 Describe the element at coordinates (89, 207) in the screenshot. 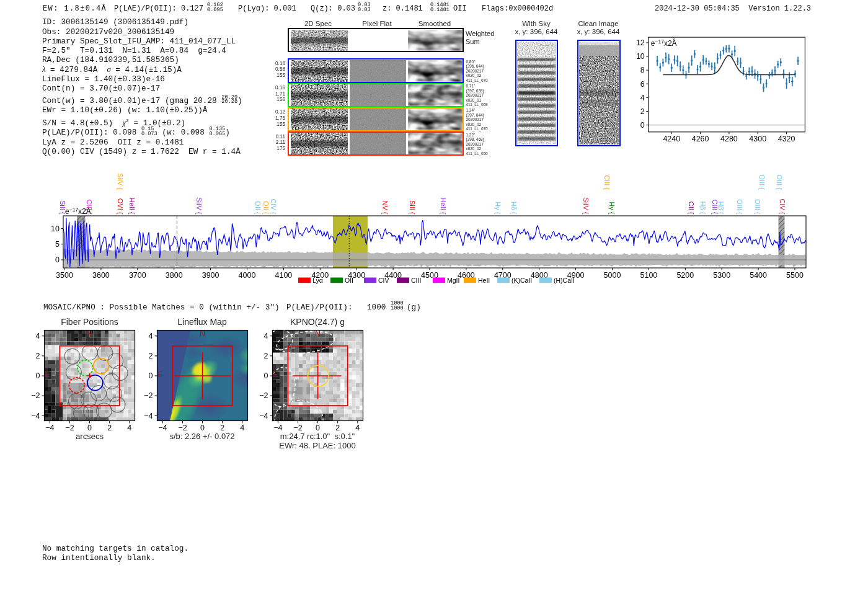

I see `svg-text: CII] {` at that location.